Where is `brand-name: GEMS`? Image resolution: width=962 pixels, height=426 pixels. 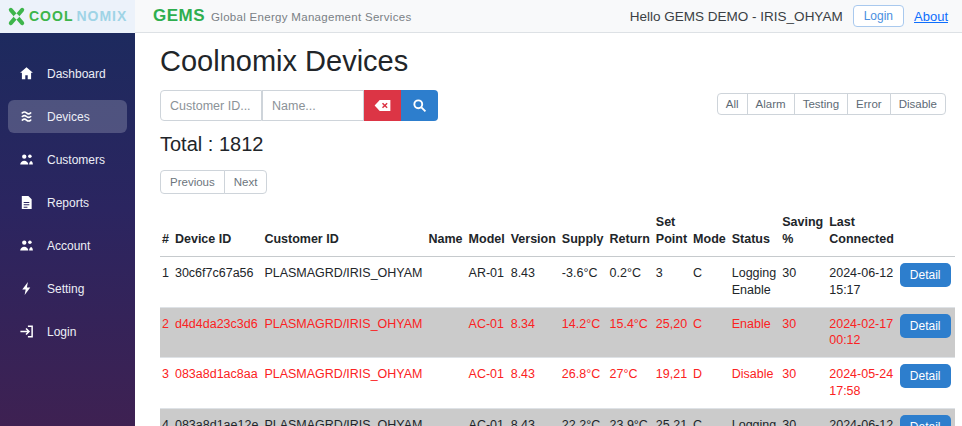 brand-name: GEMS is located at coordinates (179, 16).